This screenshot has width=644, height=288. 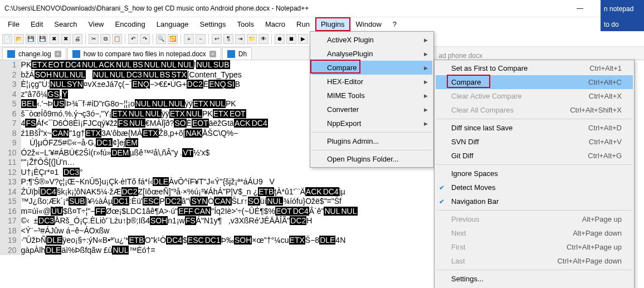 What do you see at coordinates (303, 39) in the screenshot?
I see `play-icon: ▶` at bounding box center [303, 39].